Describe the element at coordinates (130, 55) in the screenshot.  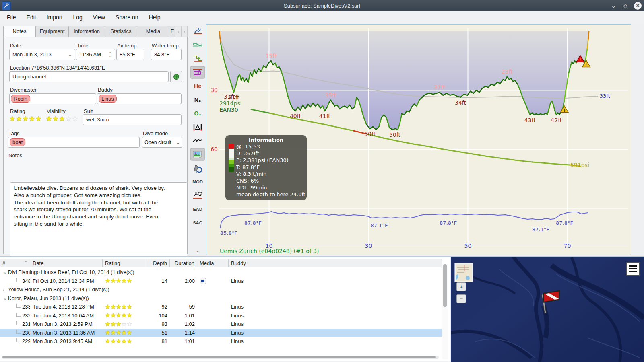
I see `air-temp-input: 85.8°F` at that location.